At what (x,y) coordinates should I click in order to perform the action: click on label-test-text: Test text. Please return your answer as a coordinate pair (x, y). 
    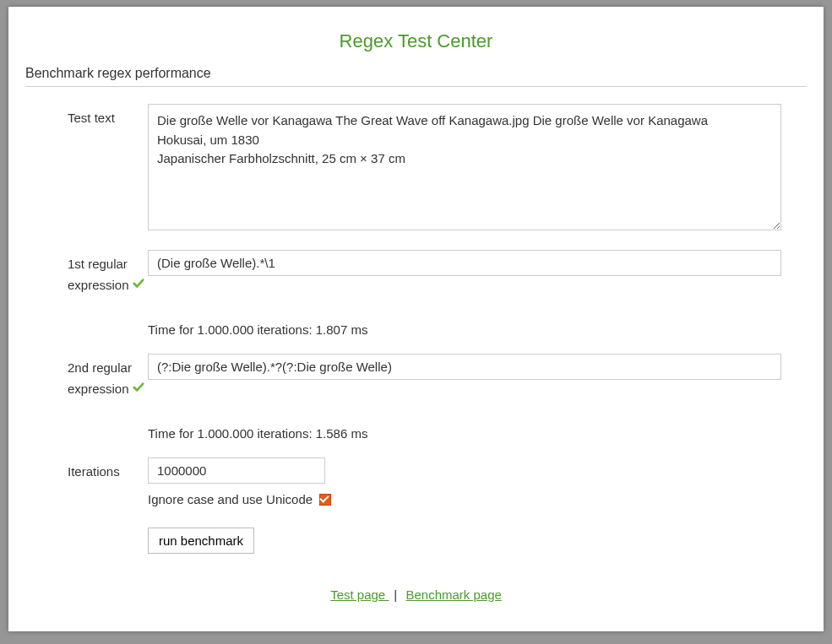
    Looking at the image, I should click on (108, 115).